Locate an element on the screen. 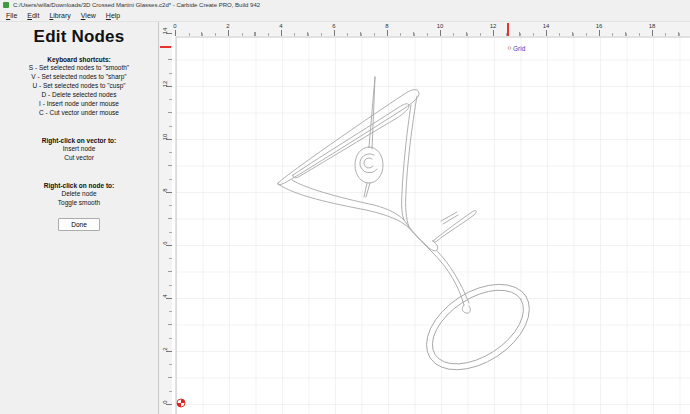  shortcut-insert: I - Insert node under mouse is located at coordinates (79, 104).